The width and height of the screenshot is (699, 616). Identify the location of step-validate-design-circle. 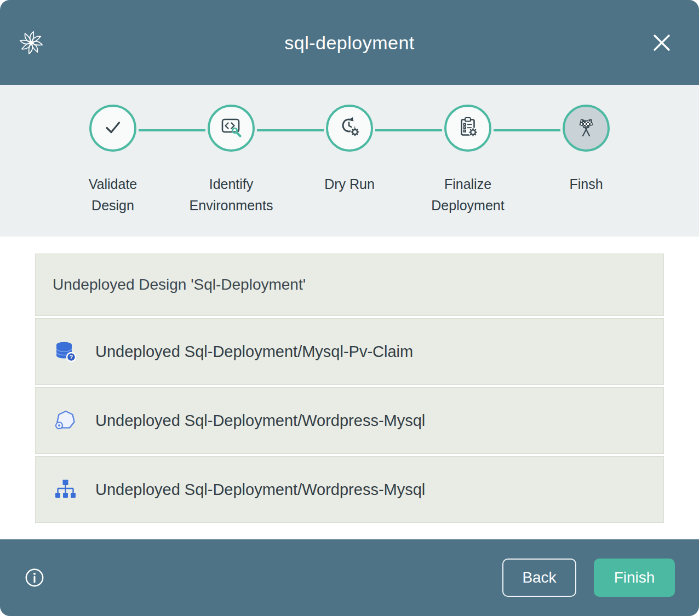
(113, 128).